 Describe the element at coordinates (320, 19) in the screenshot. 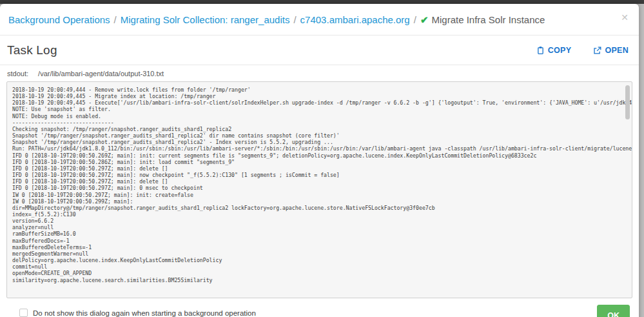

I see `modal-header: Background Operations/Migrating Solr Col…` at that location.